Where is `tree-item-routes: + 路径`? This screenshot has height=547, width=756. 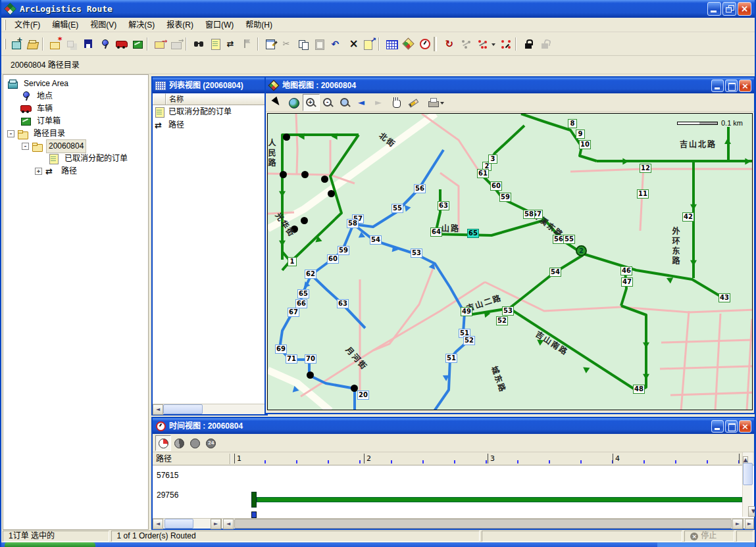 tree-item-routes: + 路径 is located at coordinates (76, 171).